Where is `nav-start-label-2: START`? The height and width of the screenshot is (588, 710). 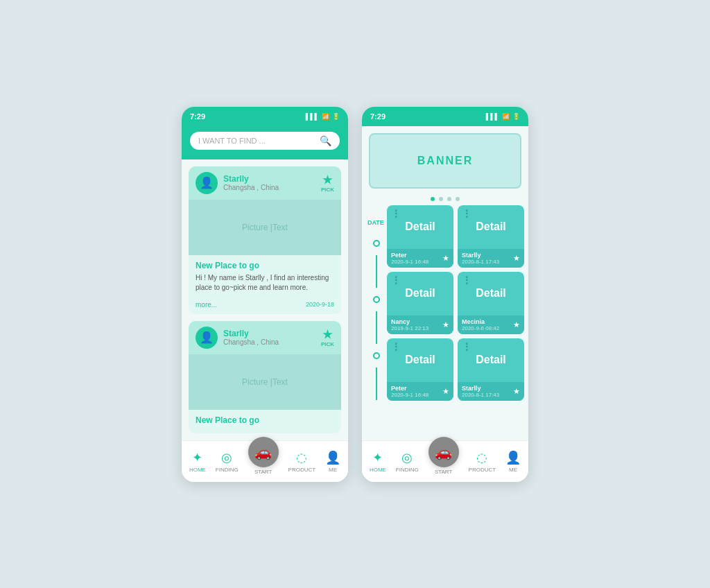
nav-start-label-2: START is located at coordinates (444, 472).